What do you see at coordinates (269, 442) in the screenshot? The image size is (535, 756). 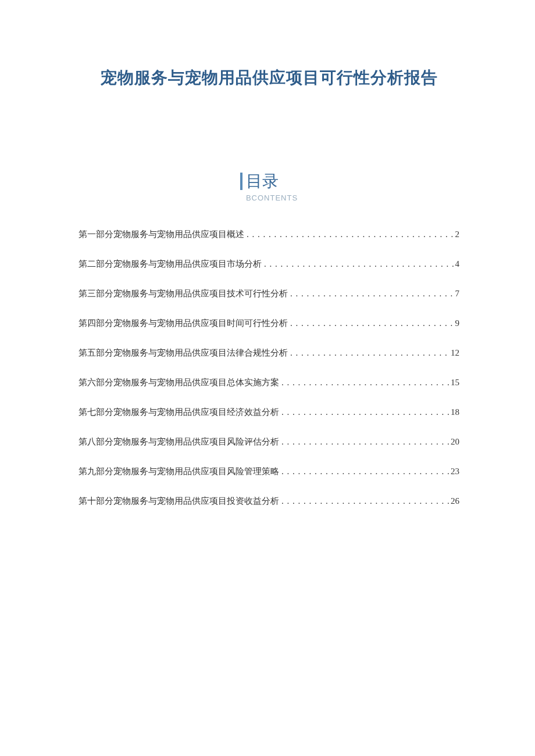 I see `toc-item: 第八部分宠物服务与宠物用品供应项目风险评估分析 20` at bounding box center [269, 442].